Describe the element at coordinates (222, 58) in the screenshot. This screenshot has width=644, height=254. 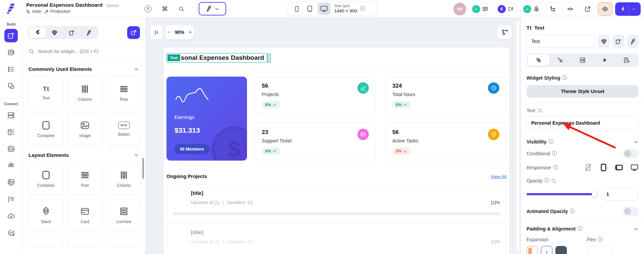
I see `page-title-text: sonal Expenses Dashboard` at that location.